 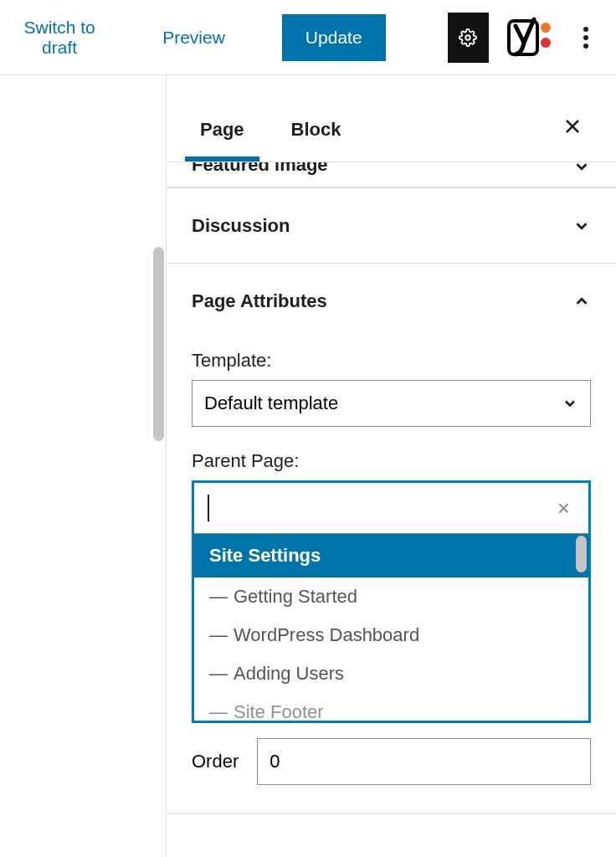 What do you see at coordinates (59, 38) in the screenshot?
I see `switch-to-draft-button: Switch to draft` at bounding box center [59, 38].